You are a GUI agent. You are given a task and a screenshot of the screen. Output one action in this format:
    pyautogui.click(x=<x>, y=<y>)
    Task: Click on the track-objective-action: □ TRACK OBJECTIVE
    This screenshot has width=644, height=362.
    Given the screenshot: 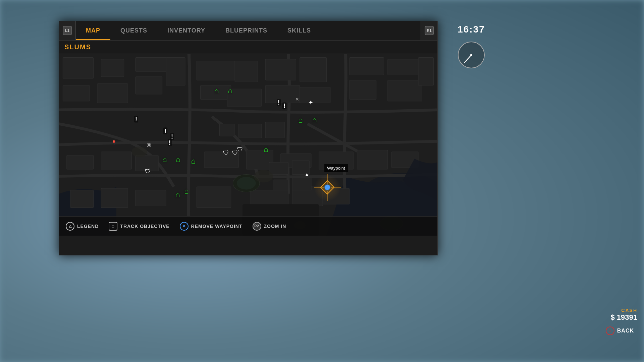 What is the action you would take?
    pyautogui.click(x=139, y=226)
    